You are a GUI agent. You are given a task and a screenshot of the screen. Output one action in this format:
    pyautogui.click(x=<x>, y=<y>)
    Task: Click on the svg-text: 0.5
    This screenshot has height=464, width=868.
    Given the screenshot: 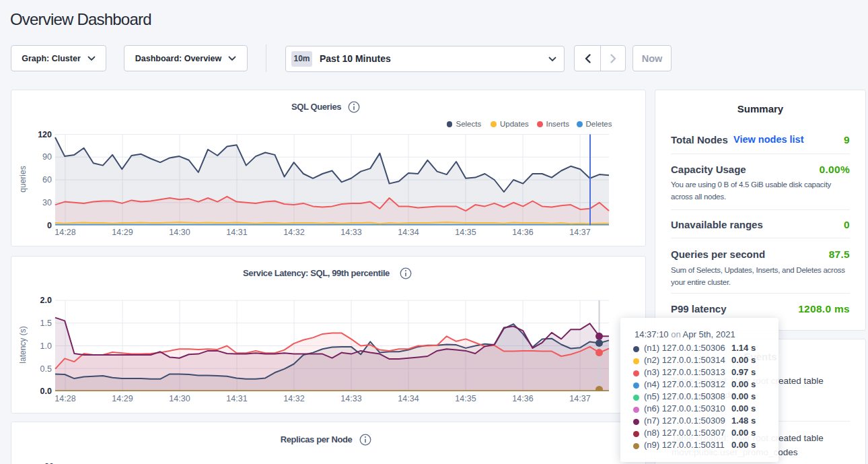 What is the action you would take?
    pyautogui.click(x=46, y=369)
    